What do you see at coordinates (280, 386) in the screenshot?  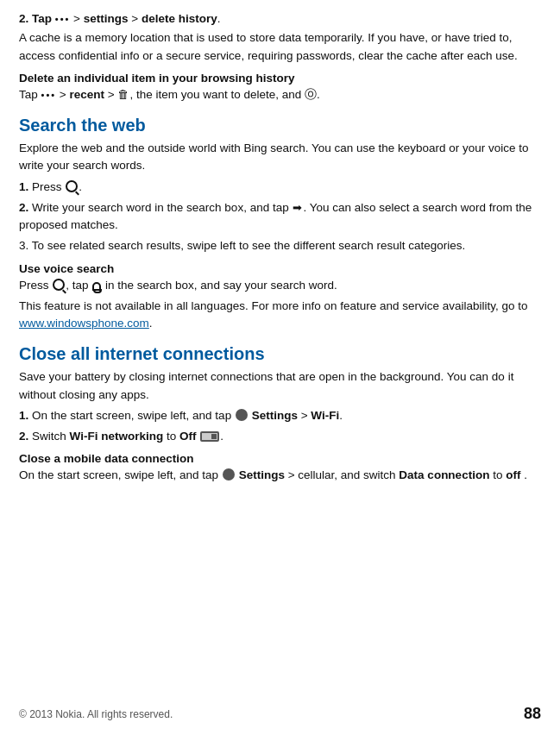 I see `close-intro: Save your battery by closing internet co…` at bounding box center [280, 386].